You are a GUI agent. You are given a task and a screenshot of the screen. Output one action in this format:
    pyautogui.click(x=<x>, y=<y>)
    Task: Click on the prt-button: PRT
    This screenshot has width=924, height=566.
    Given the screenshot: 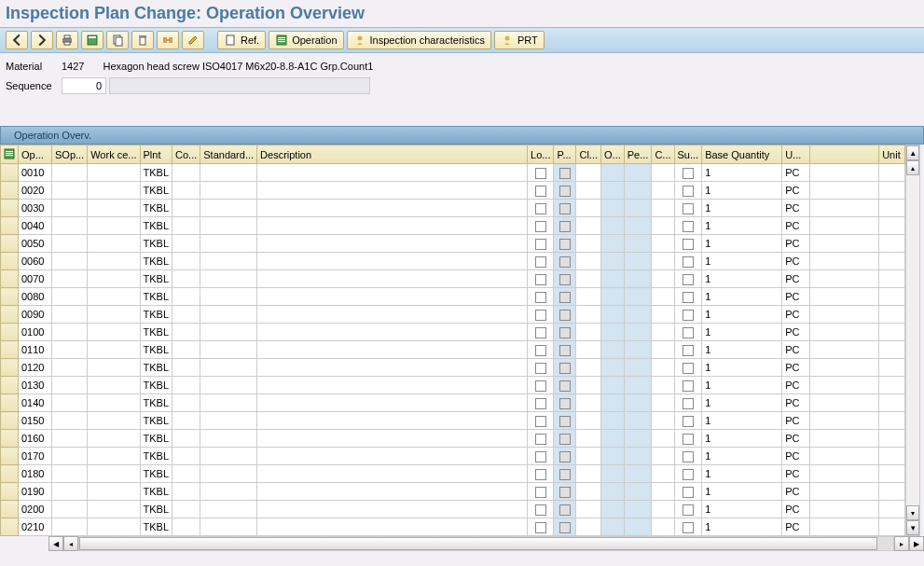 What is the action you would take?
    pyautogui.click(x=519, y=40)
    